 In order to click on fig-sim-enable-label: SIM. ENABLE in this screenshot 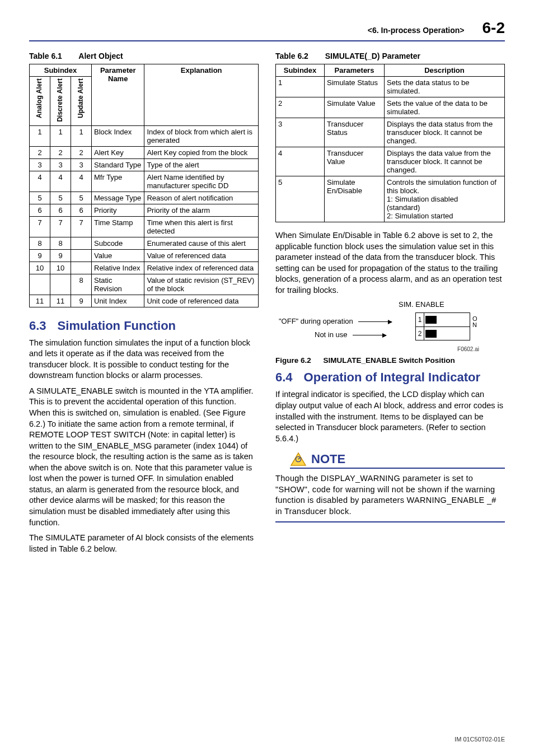, I will do `click(421, 305)`.